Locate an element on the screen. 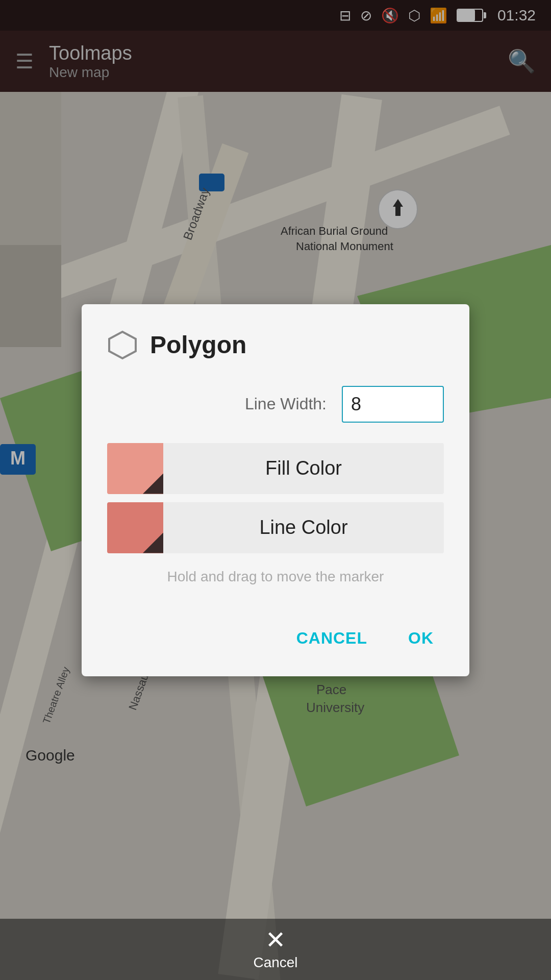 The image size is (551, 980). fill-color-label: Fill Color is located at coordinates (304, 469).